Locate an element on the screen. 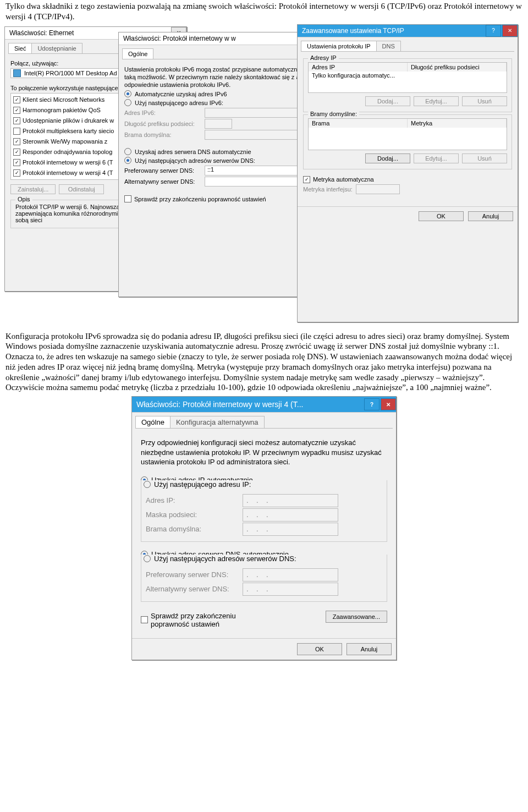  radio-dns-auto: Uzyskaj adres serwera DNS automatycznie is located at coordinates (218, 152).